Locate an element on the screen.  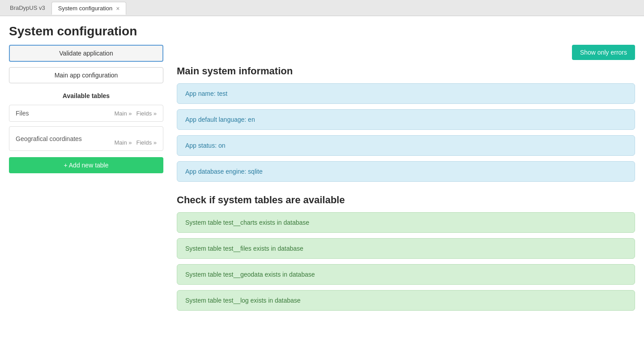
content-header: Show only errors is located at coordinates (406, 52).